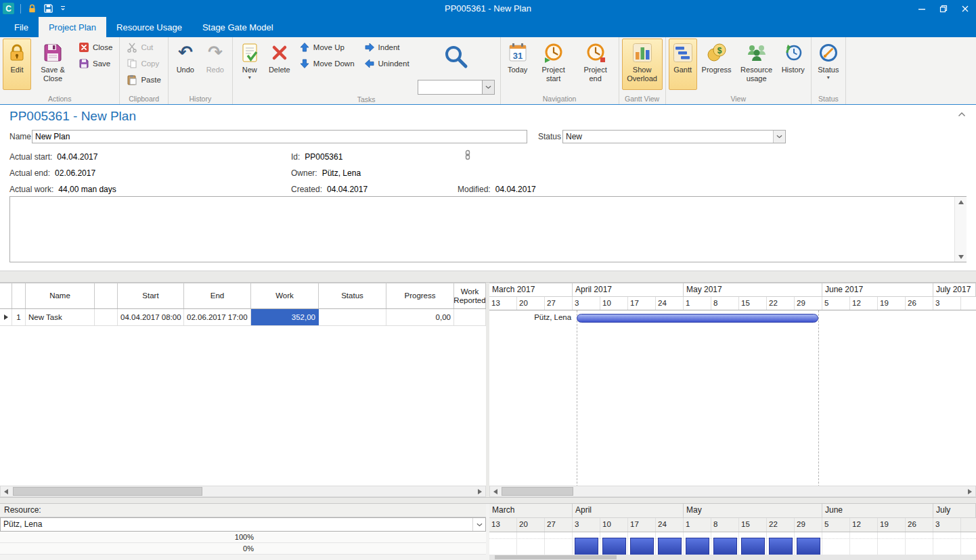 This screenshot has height=560, width=976. Describe the element at coordinates (95, 64) in the screenshot. I see `ribbon-button-save: Save` at that location.